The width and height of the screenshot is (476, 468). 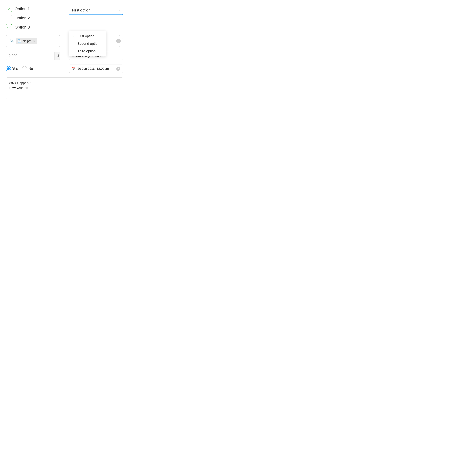 What do you see at coordinates (87, 44) in the screenshot?
I see `dropdown-item-2: Second option` at bounding box center [87, 44].